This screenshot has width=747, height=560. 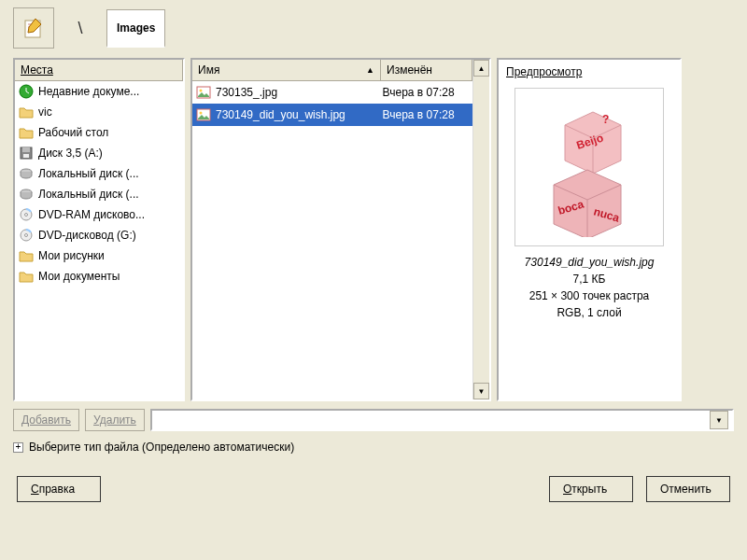 What do you see at coordinates (19, 448) in the screenshot?
I see `expand-filetype-button: +` at bounding box center [19, 448].